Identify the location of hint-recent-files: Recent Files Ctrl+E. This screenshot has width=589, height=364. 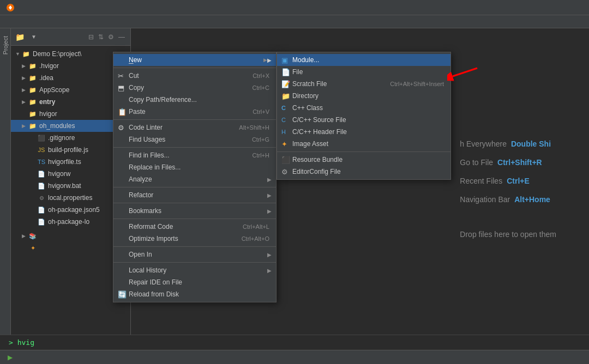
(508, 181).